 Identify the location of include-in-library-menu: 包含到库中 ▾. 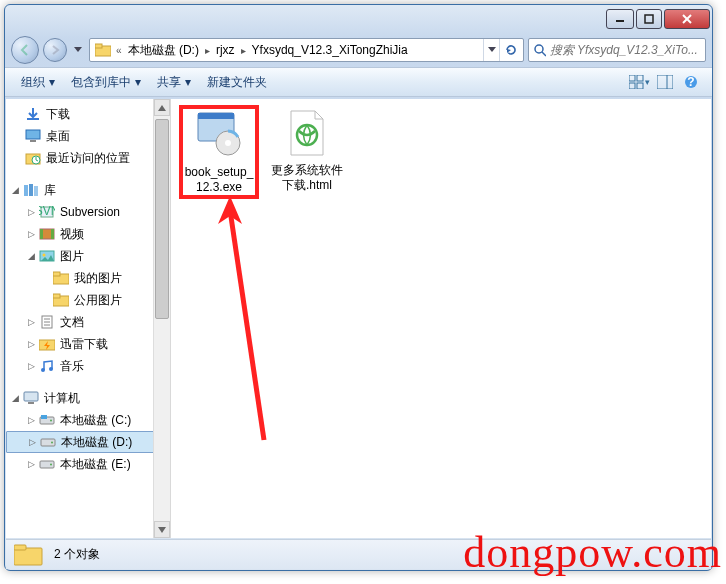
(106, 82).